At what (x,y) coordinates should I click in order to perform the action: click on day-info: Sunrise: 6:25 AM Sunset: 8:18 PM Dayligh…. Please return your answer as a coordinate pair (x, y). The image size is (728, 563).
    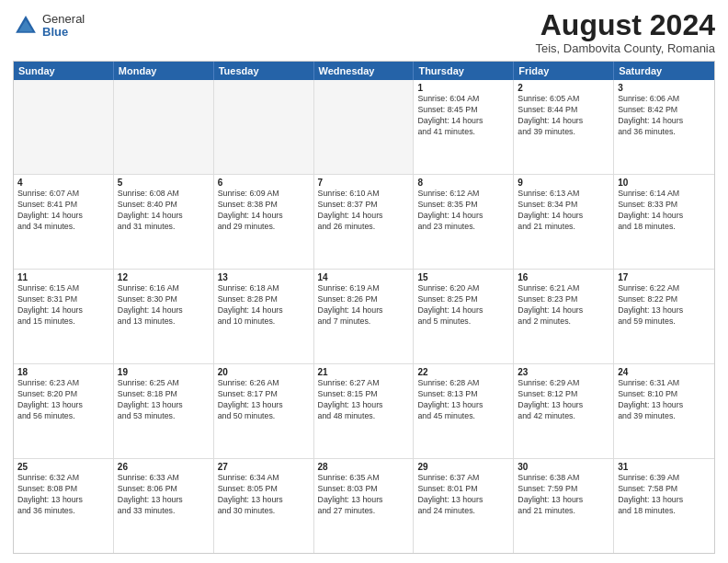
    Looking at the image, I should click on (164, 400).